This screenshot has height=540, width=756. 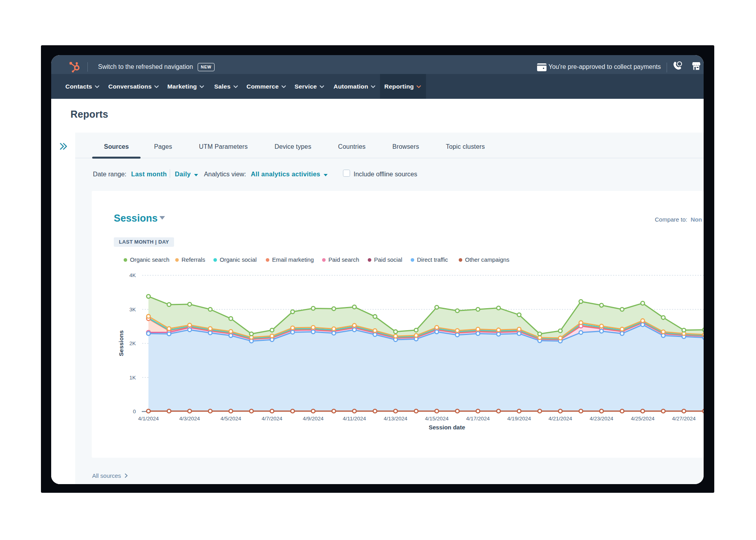 I want to click on svg-text: Sessions, so click(x=121, y=343).